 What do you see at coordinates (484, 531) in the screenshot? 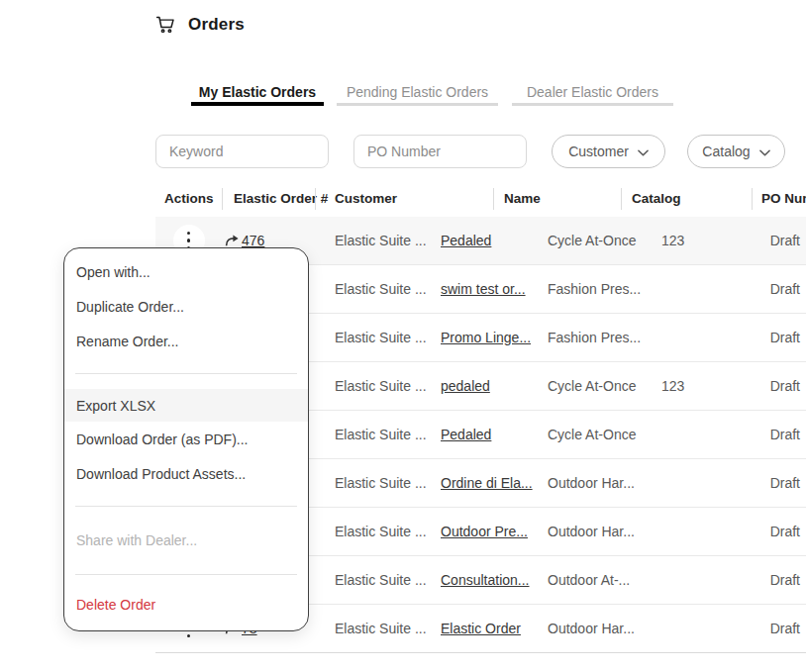
I see `order-name-link: Outdoor Pre...` at bounding box center [484, 531].